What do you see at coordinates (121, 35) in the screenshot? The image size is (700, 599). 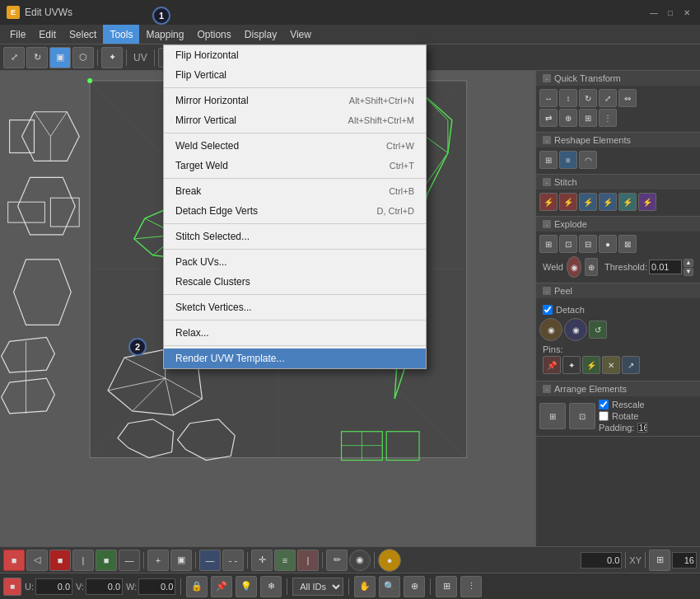 I see `menu-tools: Tools` at bounding box center [121, 35].